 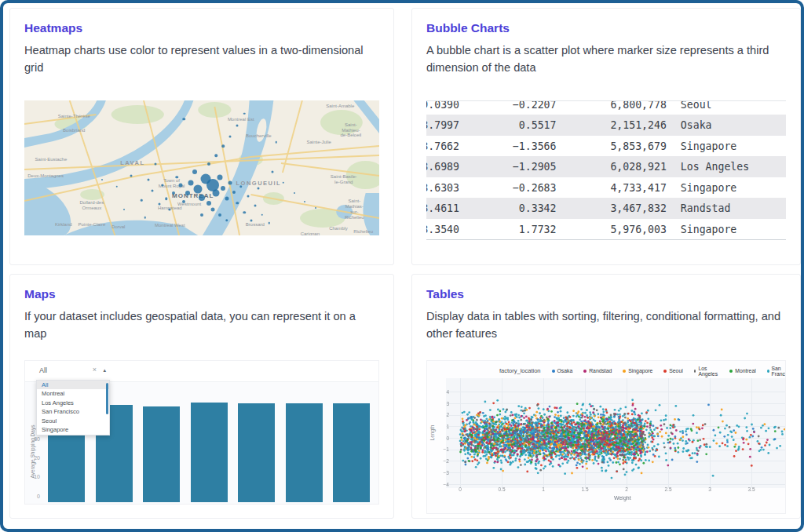 I want to click on table-cell: −0.2683, so click(x=507, y=188).